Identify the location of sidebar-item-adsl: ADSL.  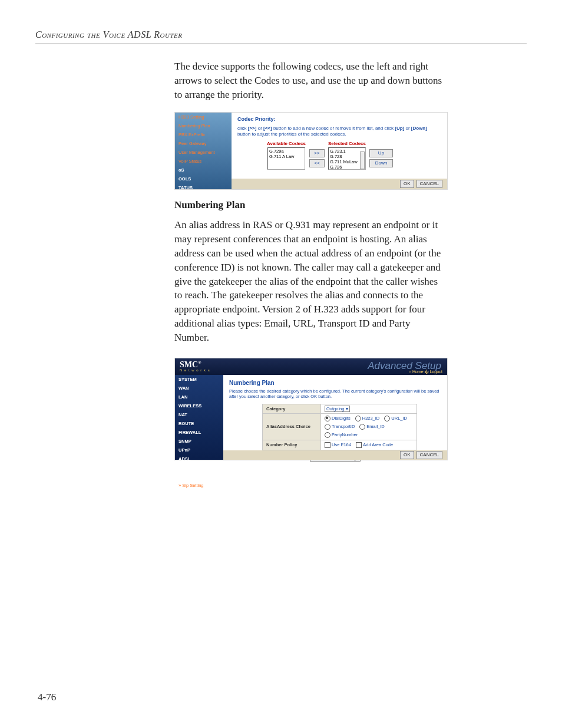
(199, 459).